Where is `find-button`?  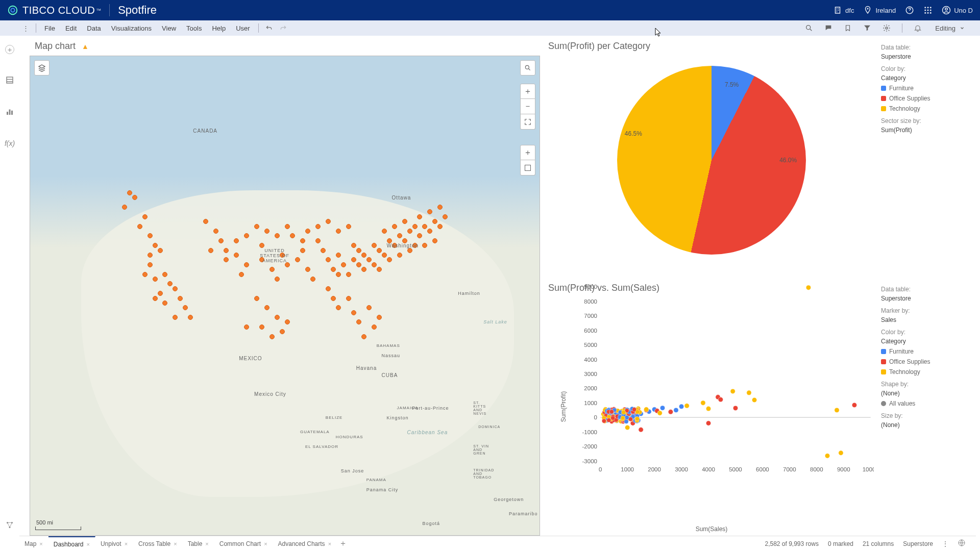
find-button is located at coordinates (809, 28).